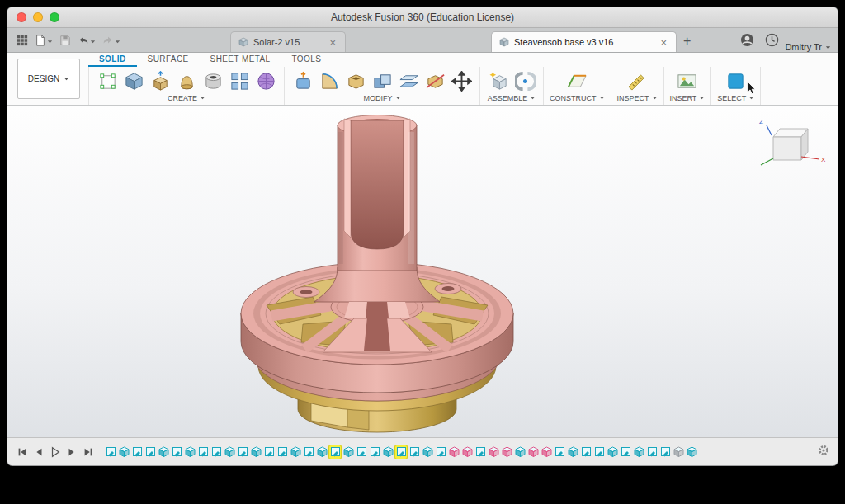 The image size is (845, 504). I want to click on measure-icon, so click(637, 81).